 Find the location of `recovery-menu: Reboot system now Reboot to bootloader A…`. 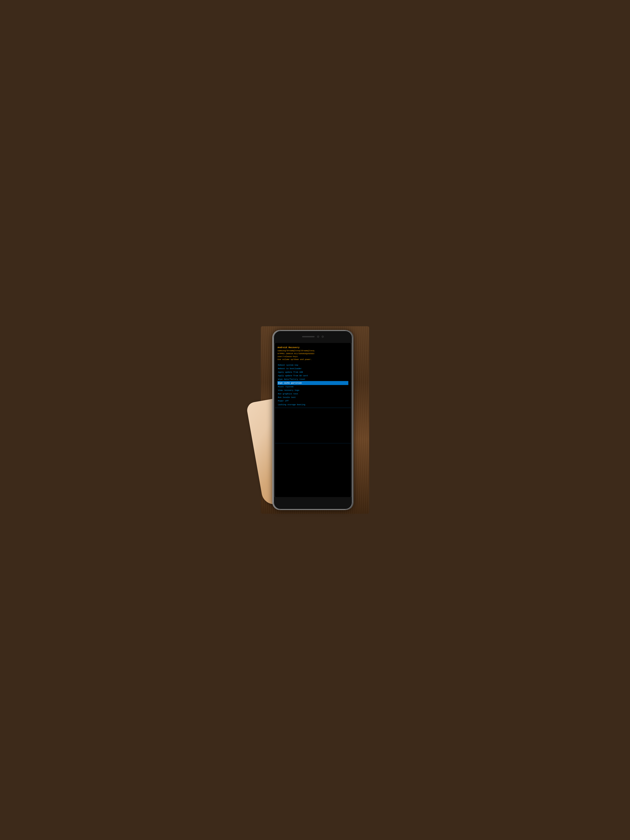

recovery-menu: Reboot system now Reboot to bootloader A… is located at coordinates (313, 385).